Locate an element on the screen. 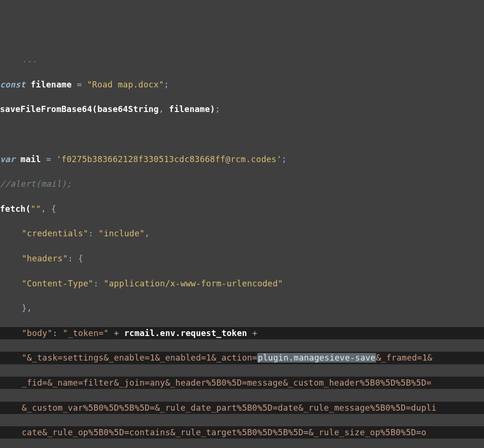 The image size is (484, 448). code-line: const filename = "Road map.docx"; is located at coordinates (242, 85).